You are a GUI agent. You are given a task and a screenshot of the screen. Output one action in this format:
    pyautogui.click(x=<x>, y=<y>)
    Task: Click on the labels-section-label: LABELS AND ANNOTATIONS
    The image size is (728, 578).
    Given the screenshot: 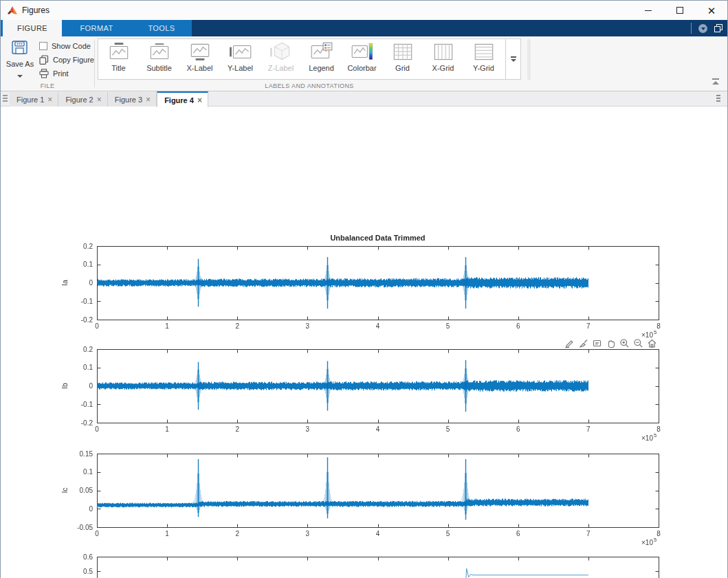 What is the action you would take?
    pyautogui.click(x=309, y=86)
    